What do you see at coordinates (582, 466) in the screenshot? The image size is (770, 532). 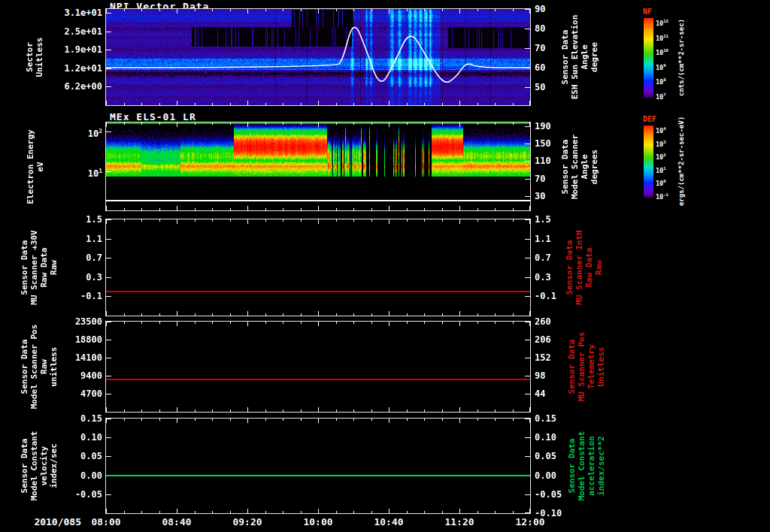 I see `side-label-line: Model Constant` at bounding box center [582, 466].